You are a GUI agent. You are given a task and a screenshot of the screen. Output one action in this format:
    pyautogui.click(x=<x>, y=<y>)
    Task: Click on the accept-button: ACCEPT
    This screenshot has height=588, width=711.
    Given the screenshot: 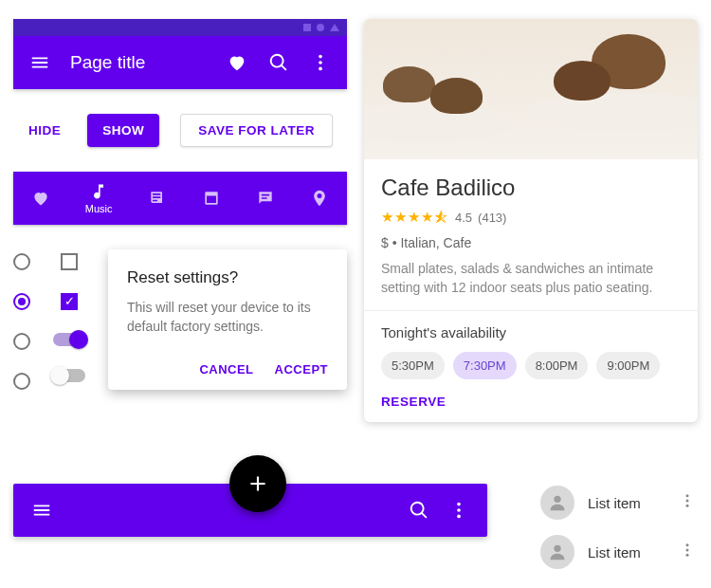 What is the action you would take?
    pyautogui.click(x=301, y=370)
    